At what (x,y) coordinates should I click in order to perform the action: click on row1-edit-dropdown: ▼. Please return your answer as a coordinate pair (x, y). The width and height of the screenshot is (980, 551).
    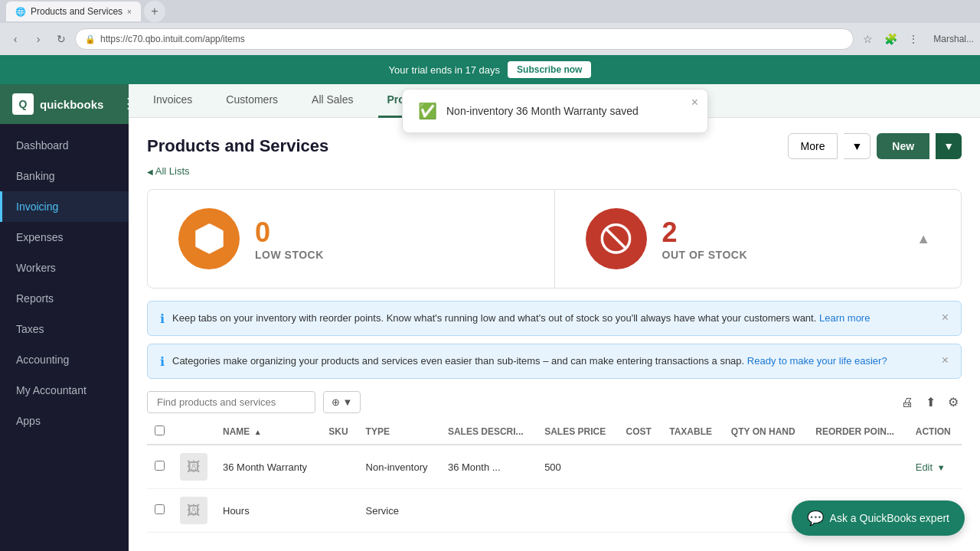
    Looking at the image, I should click on (942, 468).